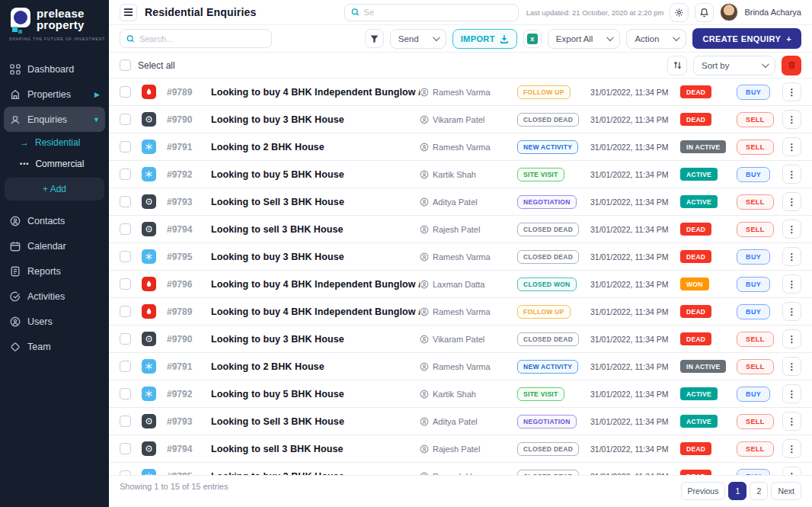 The height and width of the screenshot is (507, 812). Describe the element at coordinates (55, 322) in the screenshot. I see `sidebar-item-users: Users` at that location.